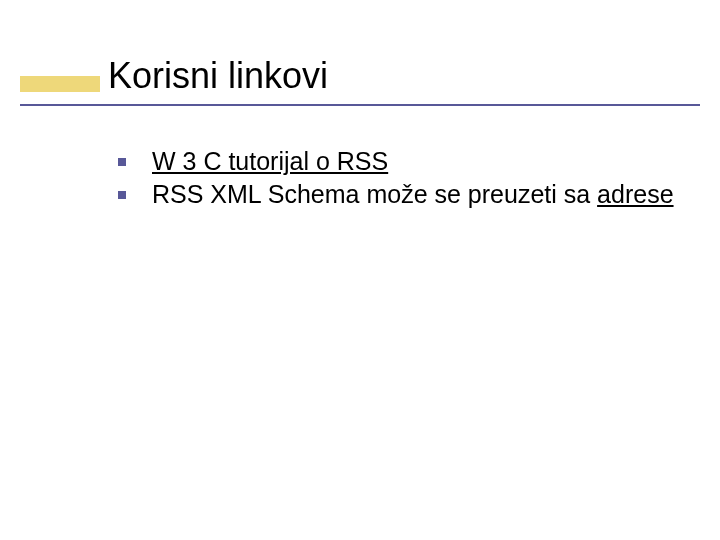 The image size is (720, 540). What do you see at coordinates (398, 162) in the screenshot?
I see `list-item: W 3 C tutorijal o RSS` at bounding box center [398, 162].